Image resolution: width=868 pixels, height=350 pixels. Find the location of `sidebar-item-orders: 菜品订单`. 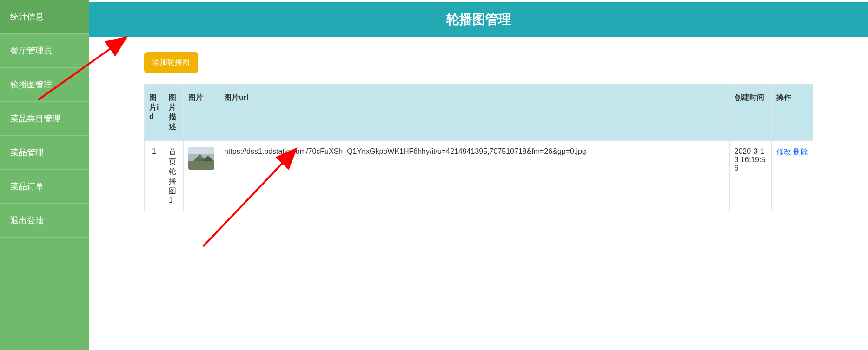

sidebar-item-orders: 菜品订单 is located at coordinates (45, 187).